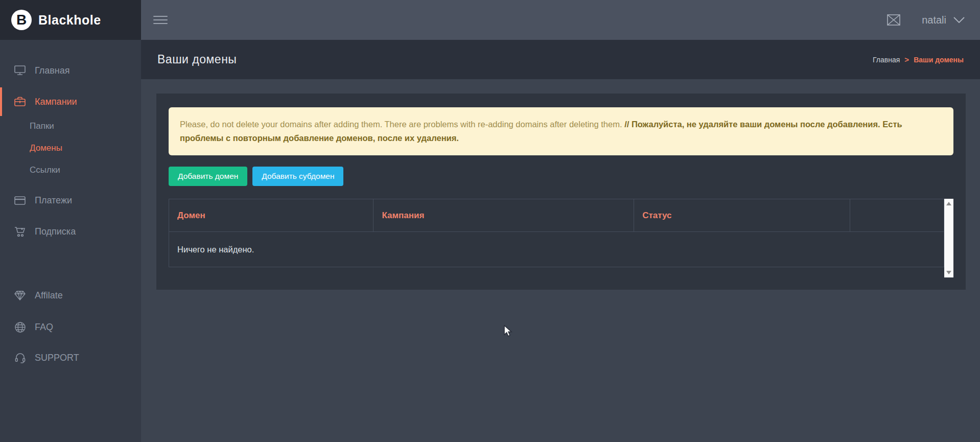 This screenshot has width=980, height=442. What do you see at coordinates (21, 20) in the screenshot?
I see `blackhole-logo-icon: B` at bounding box center [21, 20].